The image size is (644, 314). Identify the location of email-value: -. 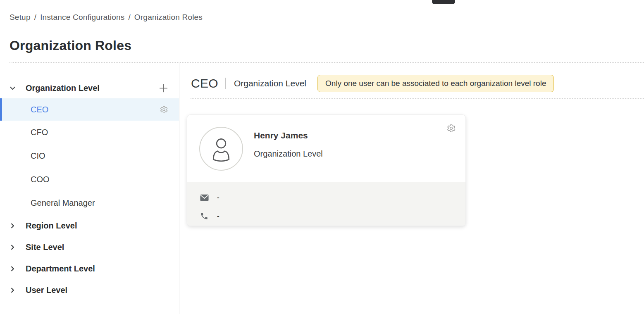
(218, 197).